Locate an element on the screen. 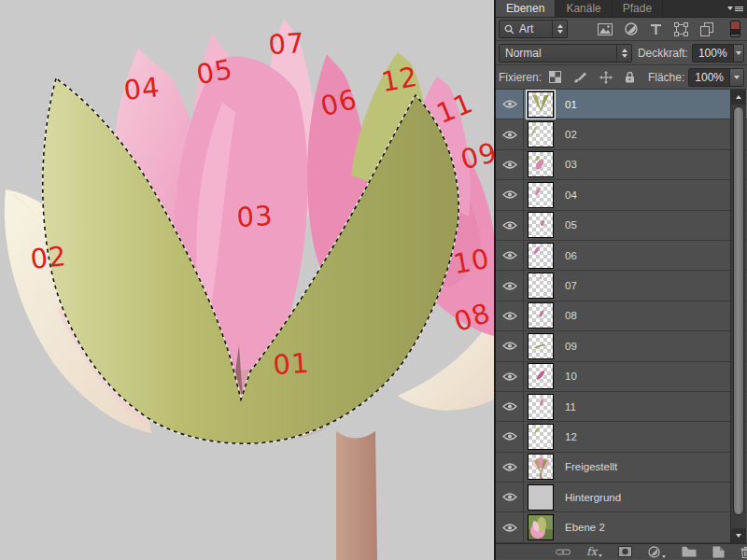  filter-kind-dropdown: Art is located at coordinates (533, 29).